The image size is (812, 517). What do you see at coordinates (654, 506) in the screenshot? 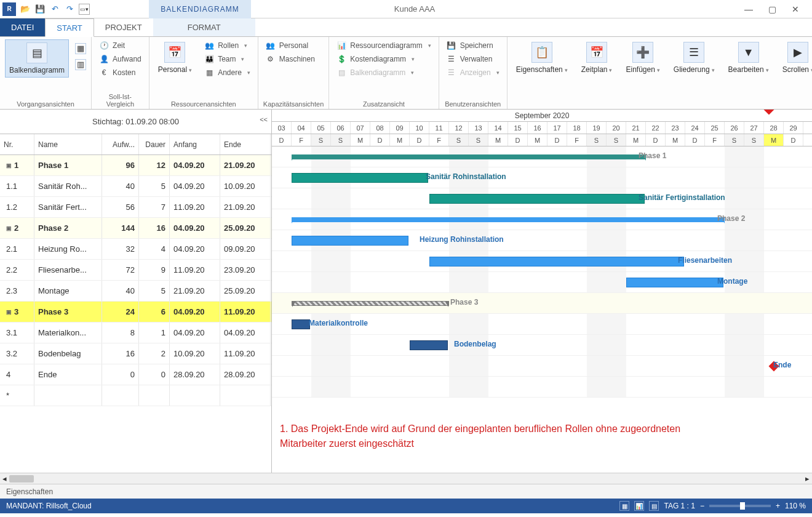
I see `sb-icon-3: ▤` at bounding box center [654, 506].